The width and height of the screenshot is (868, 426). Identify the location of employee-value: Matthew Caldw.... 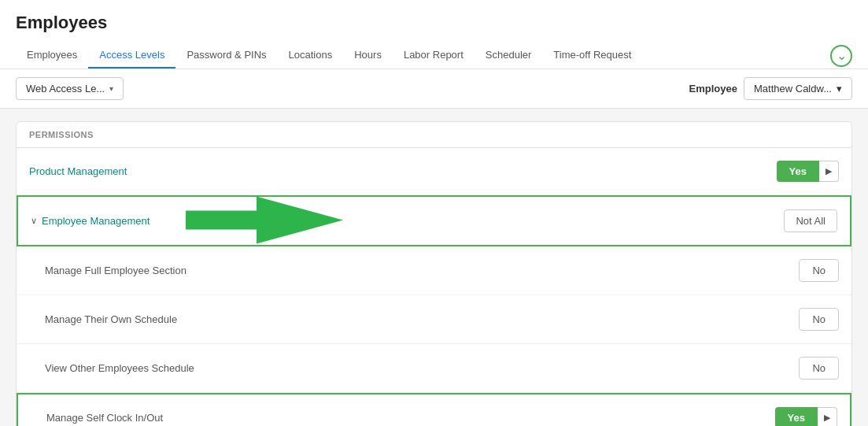
(793, 88).